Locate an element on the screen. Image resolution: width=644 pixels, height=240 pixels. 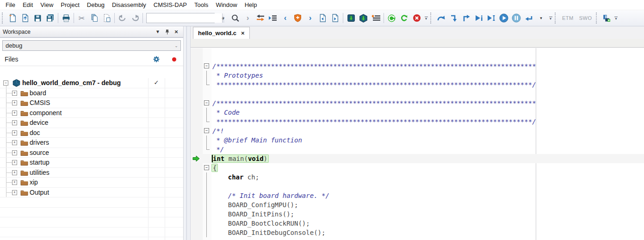
code-line-11: int main(void) is located at coordinates (417, 159).